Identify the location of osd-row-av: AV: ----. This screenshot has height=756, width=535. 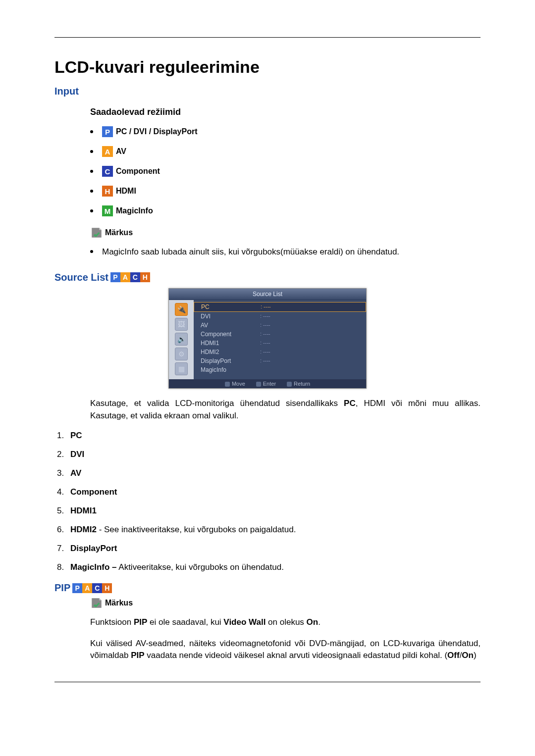
(280, 325).